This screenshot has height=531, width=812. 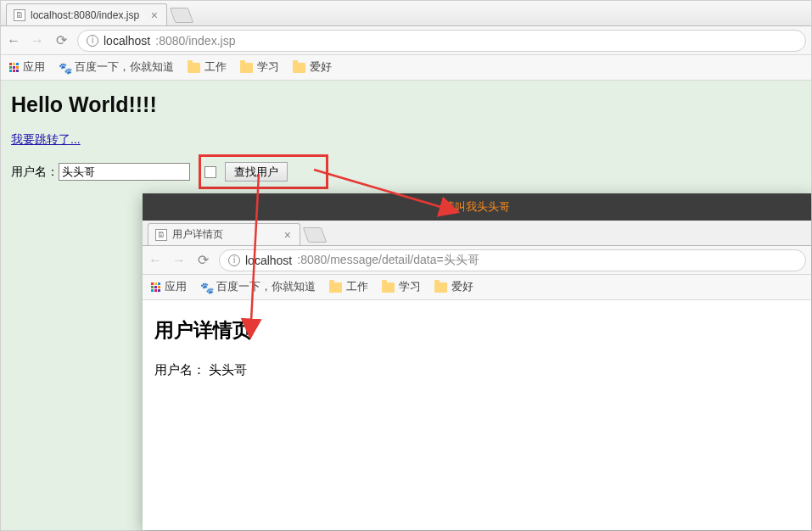 I want to click on tab-title: localhost:8080/index.jsp, so click(x=85, y=15).